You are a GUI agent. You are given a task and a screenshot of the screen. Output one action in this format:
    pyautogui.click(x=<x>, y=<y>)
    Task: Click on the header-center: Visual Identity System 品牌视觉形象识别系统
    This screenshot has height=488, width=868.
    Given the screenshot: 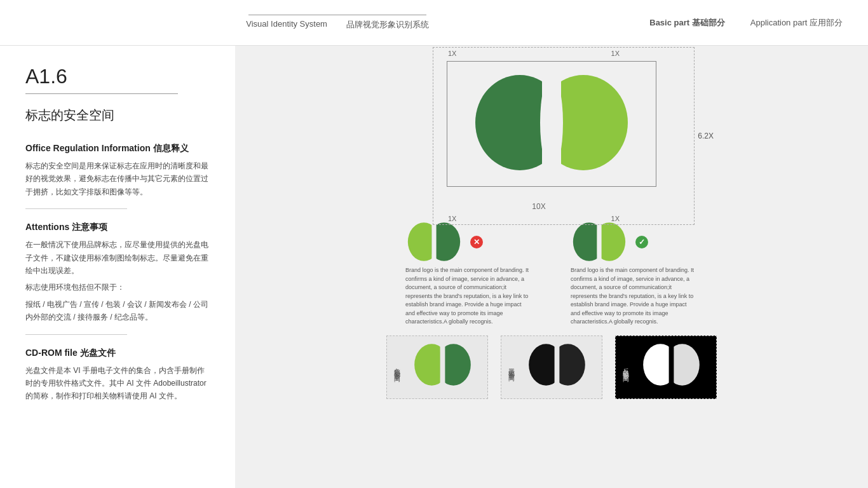 What is the action you would take?
    pyautogui.click(x=337, y=23)
    